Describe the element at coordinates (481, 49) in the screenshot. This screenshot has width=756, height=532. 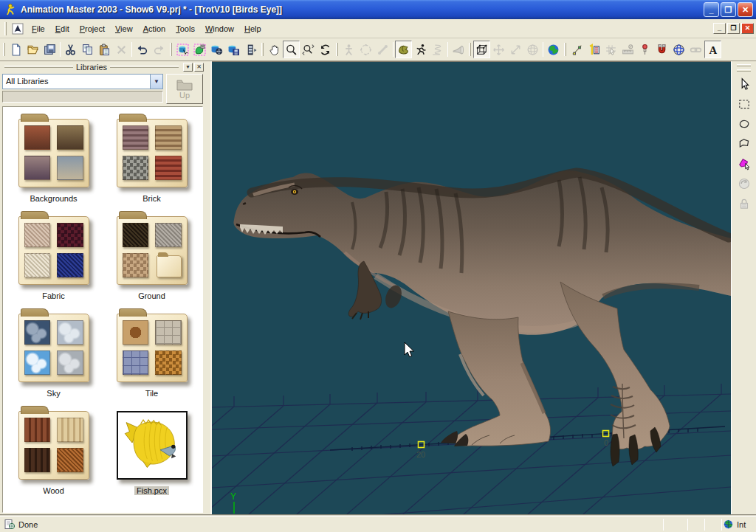
I see `bound-box-button` at that location.